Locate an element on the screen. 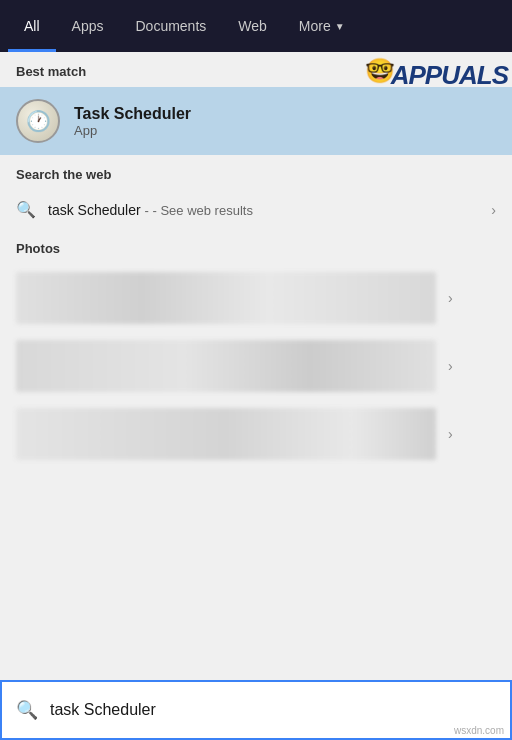 The image size is (512, 740). tab-documents-label: Documents is located at coordinates (170, 26).